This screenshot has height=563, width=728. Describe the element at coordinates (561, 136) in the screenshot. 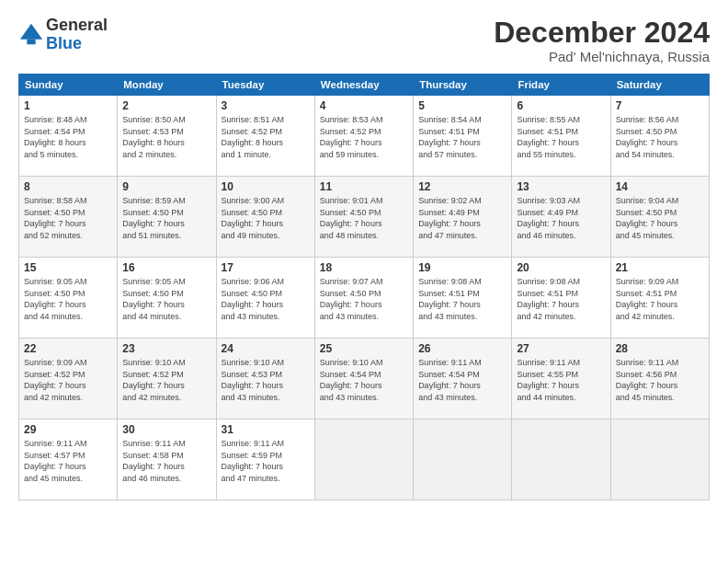

I see `day-cell: 6Sunrise: 8:55 AM Sunset: 4:51 PM Daylig…` at that location.